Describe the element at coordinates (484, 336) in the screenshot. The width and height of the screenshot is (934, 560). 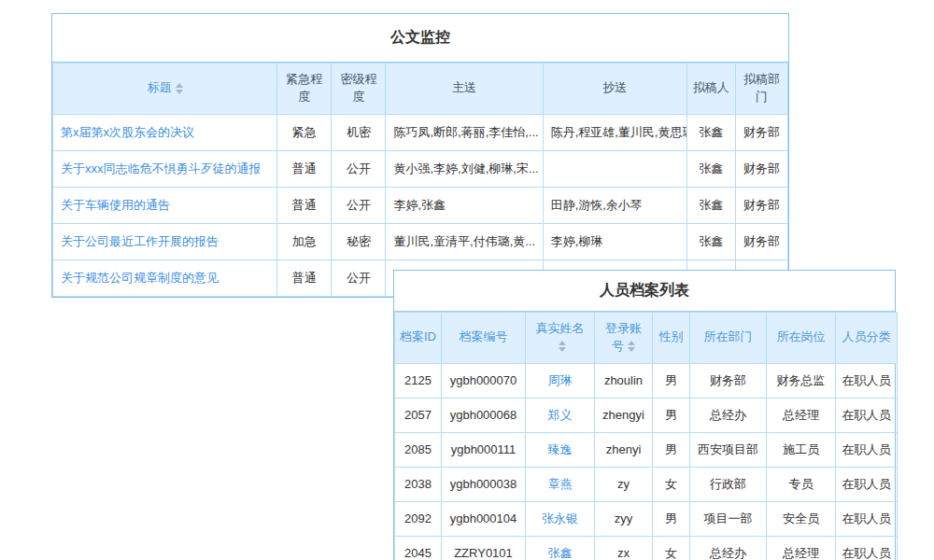
I see `column-label-archive-no: 档案编号` at that location.